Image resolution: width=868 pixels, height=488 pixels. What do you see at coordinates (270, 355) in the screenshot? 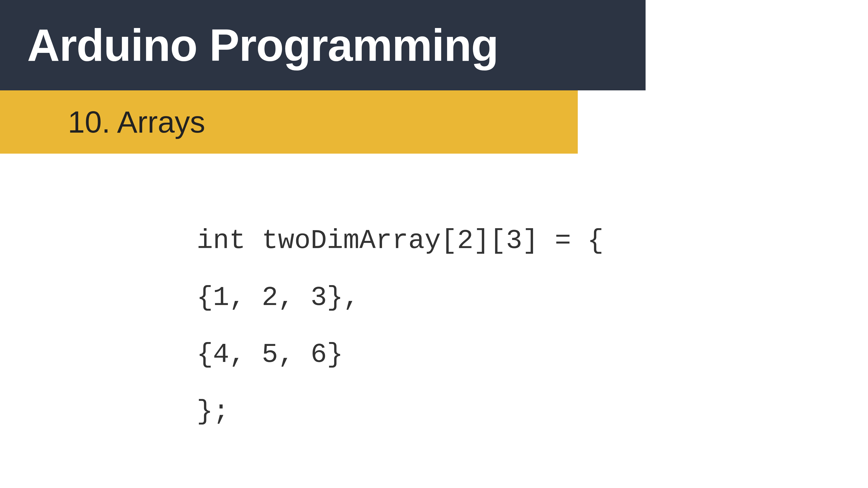
I see `code-line: {4, 5, 6}` at bounding box center [270, 355].